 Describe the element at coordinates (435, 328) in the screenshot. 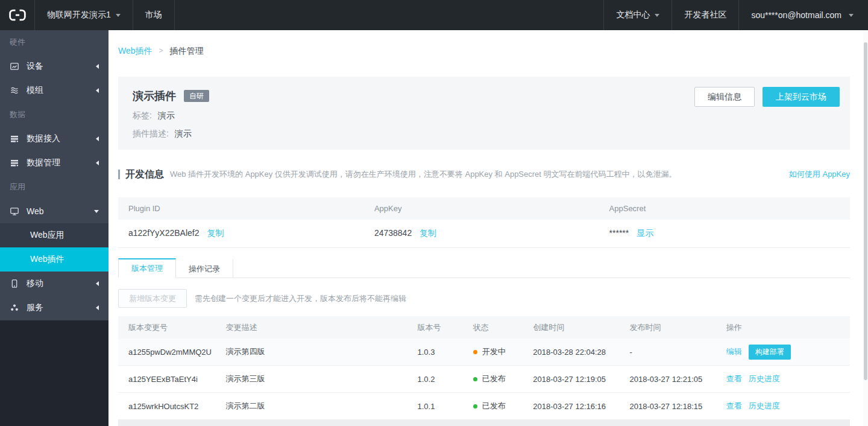

I see `col-version: 版本号` at that location.